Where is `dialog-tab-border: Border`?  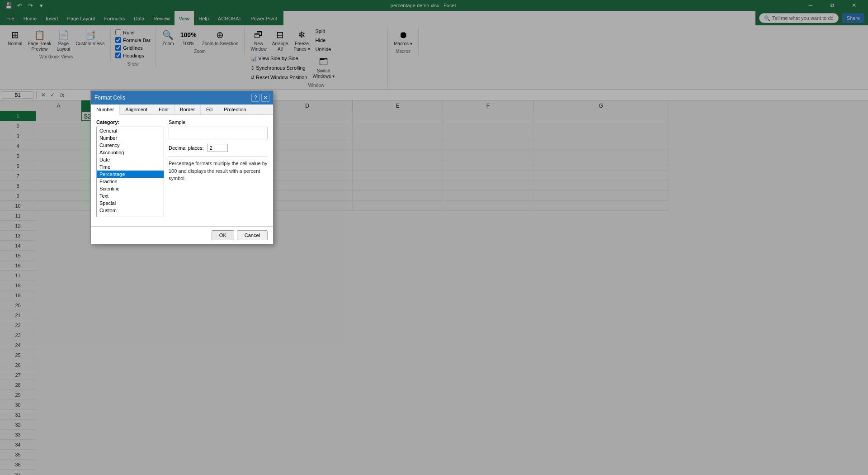
dialog-tab-border: Border is located at coordinates (188, 109).